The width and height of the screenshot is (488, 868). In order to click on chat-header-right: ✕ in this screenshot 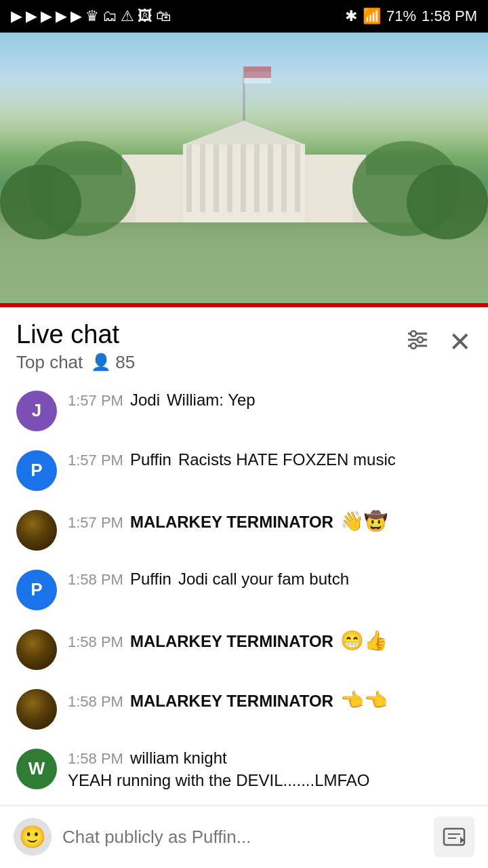, I will do `click(439, 342)`.